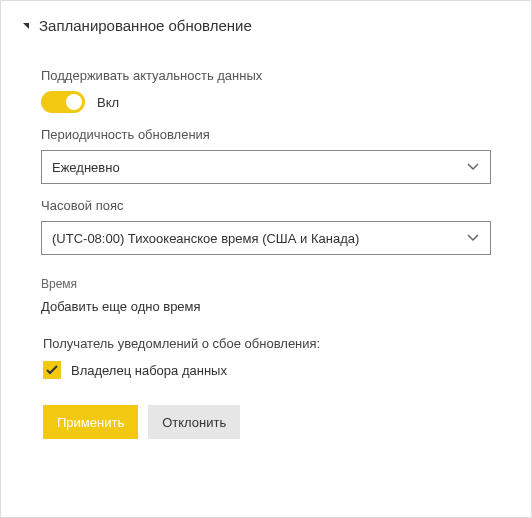  I want to click on timezone-value: (UTC-08:00) Тихоокеанское время (США и К…, so click(206, 238).